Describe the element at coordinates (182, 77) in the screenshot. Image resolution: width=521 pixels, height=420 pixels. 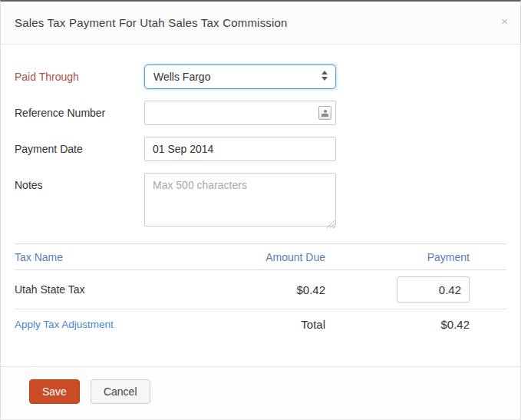
I see `paid-through-value: Wells Fargo` at that location.